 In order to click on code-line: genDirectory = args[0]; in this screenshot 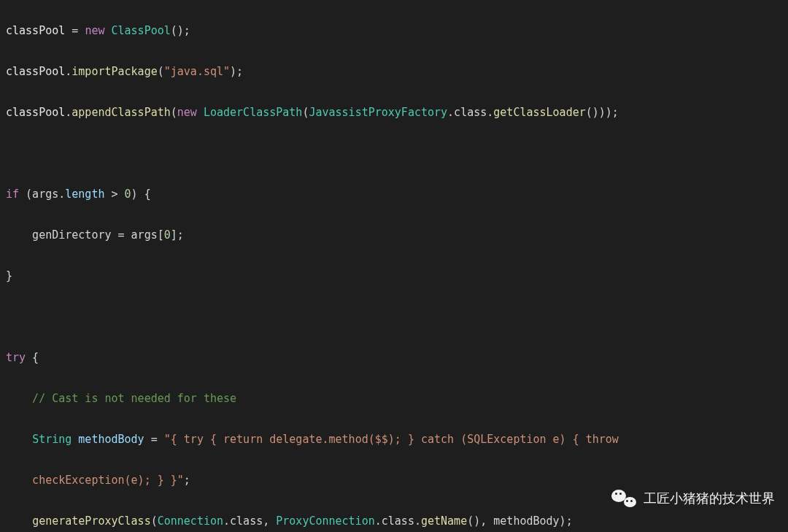, I will do `click(394, 235)`.